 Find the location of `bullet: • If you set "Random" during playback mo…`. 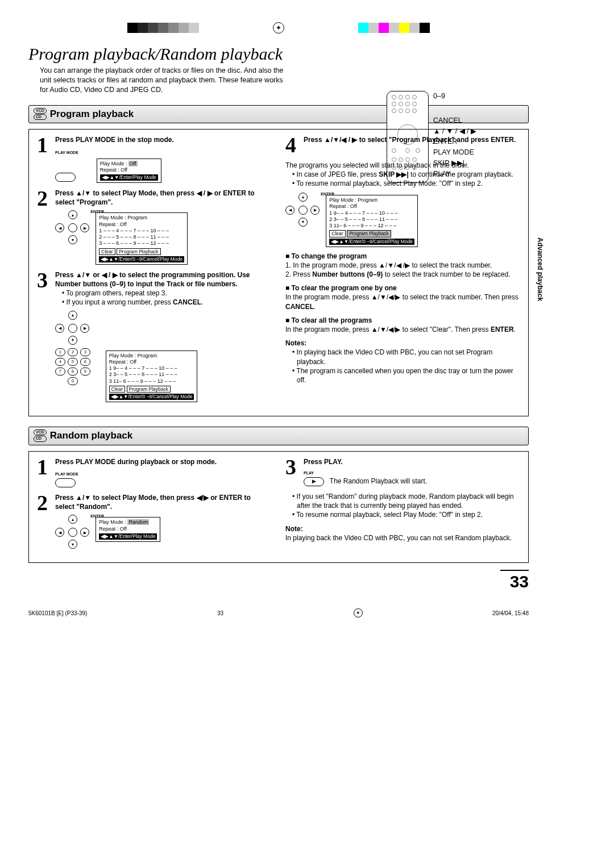

bullet: • If you set "Random" during playback mo… is located at coordinates (406, 501).